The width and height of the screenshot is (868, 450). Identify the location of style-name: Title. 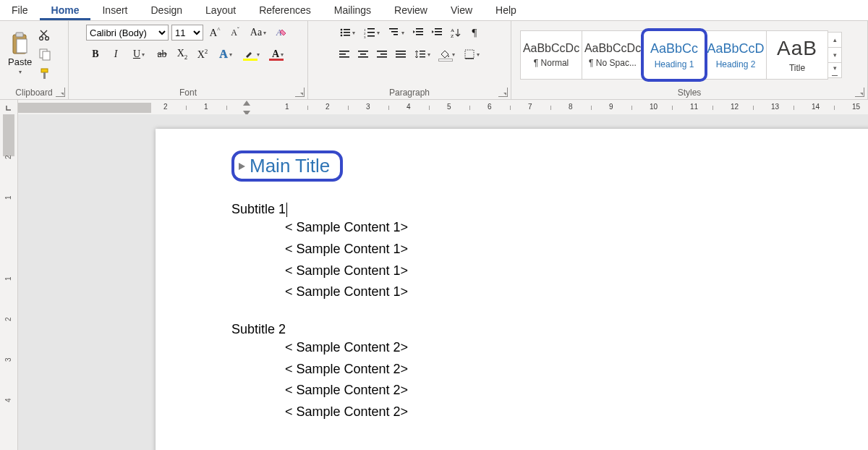
(797, 68).